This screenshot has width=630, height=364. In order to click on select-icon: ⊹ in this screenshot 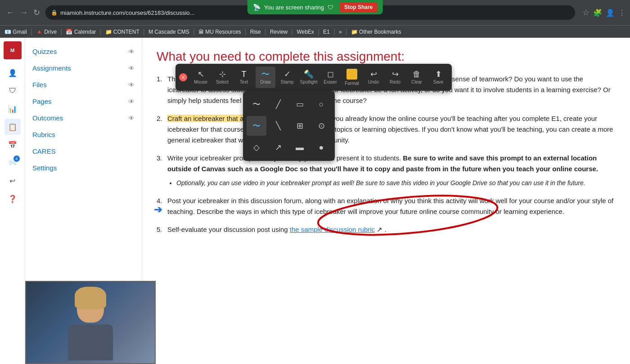, I will do `click(222, 74)`.